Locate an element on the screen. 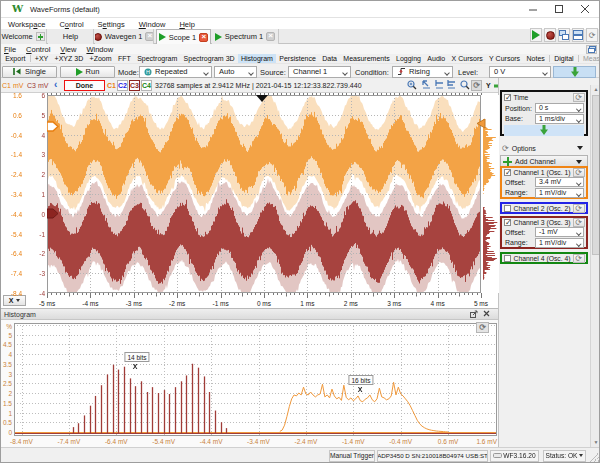 The height and width of the screenshot is (463, 600). toolbar-item-logging: Logging is located at coordinates (408, 58).